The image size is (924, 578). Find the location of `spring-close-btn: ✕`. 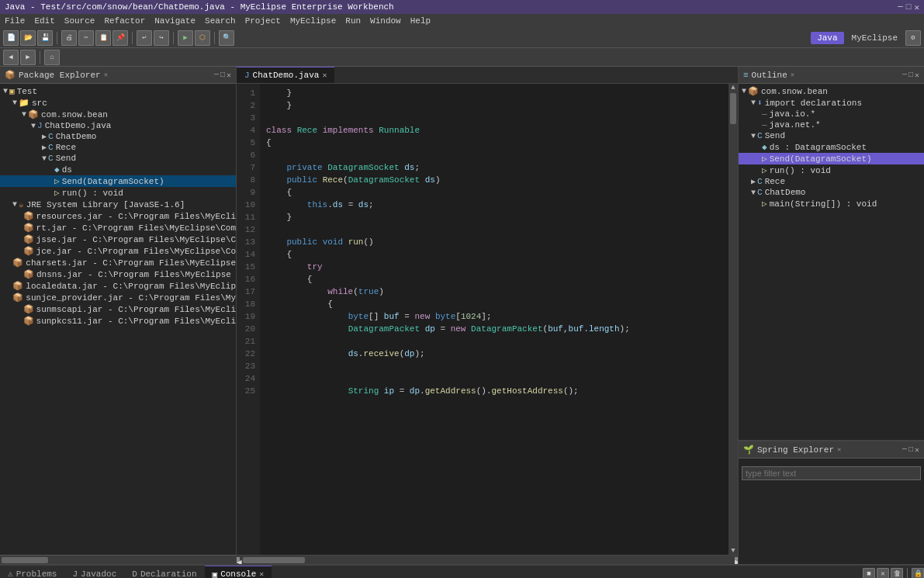

spring-close-btn: ✕ is located at coordinates (917, 450).